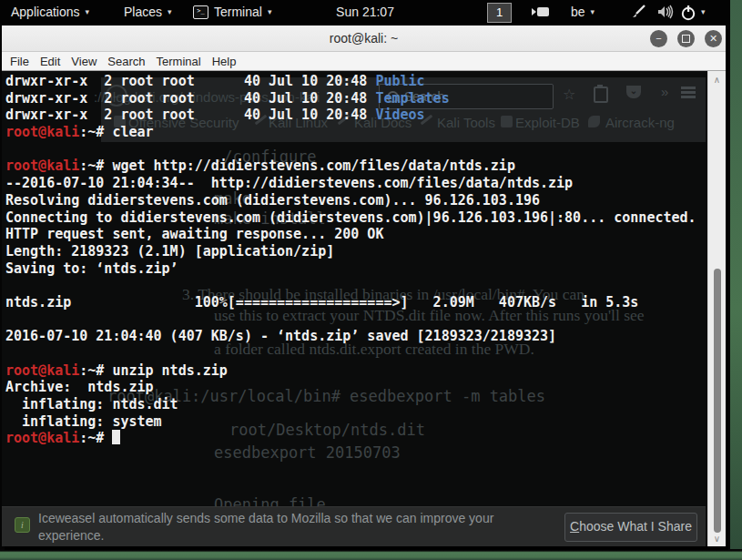 The width and height of the screenshot is (742, 560). Describe the element at coordinates (351, 251) in the screenshot. I see `terminal-line: Length: 2189323 (2.1M) [application/zip]` at that location.